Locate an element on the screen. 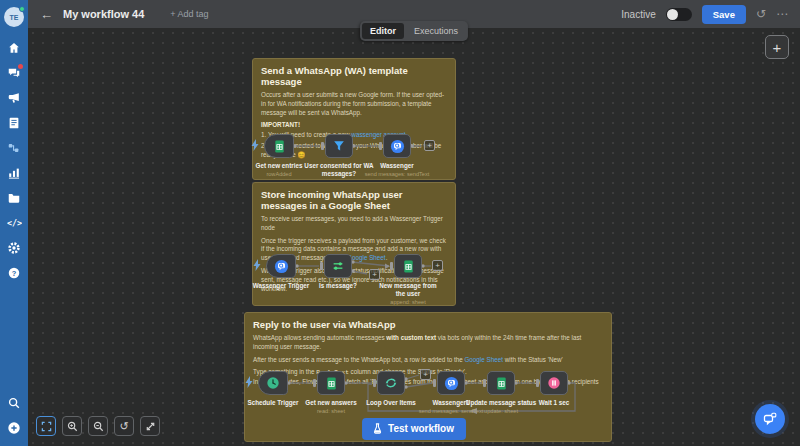 Image resolution: width=800 pixels, height=446 pixels. node-new-message is located at coordinates (408, 266).